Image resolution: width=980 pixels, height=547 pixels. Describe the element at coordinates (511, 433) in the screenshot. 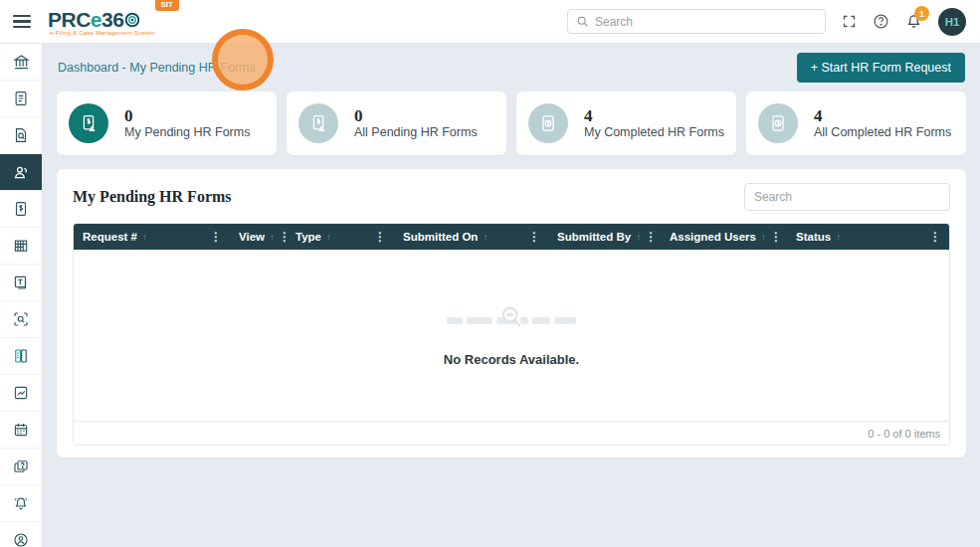

I see `table-footer: 0 - 0 of 0 items` at that location.